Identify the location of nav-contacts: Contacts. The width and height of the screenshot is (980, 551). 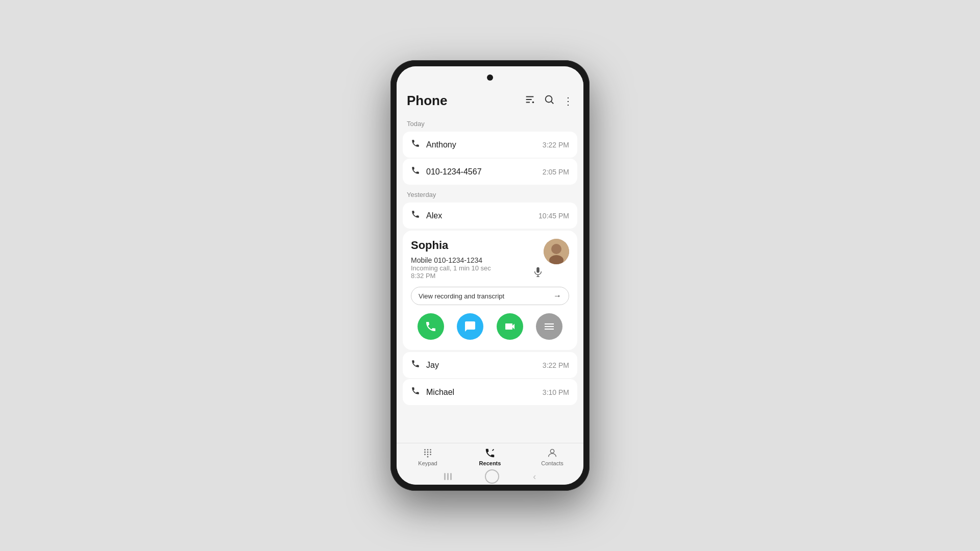
(552, 457).